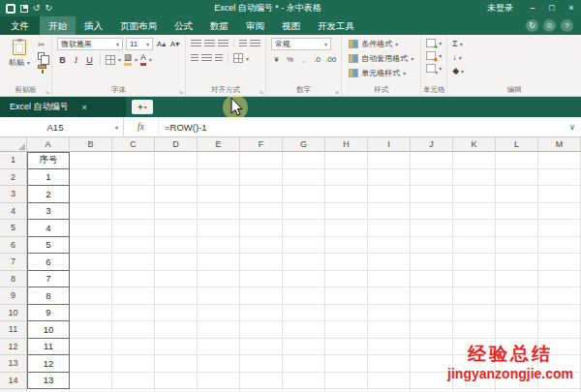 Image resolution: width=581 pixels, height=392 pixels. What do you see at coordinates (389, 330) in the screenshot?
I see `cell-I11` at bounding box center [389, 330].